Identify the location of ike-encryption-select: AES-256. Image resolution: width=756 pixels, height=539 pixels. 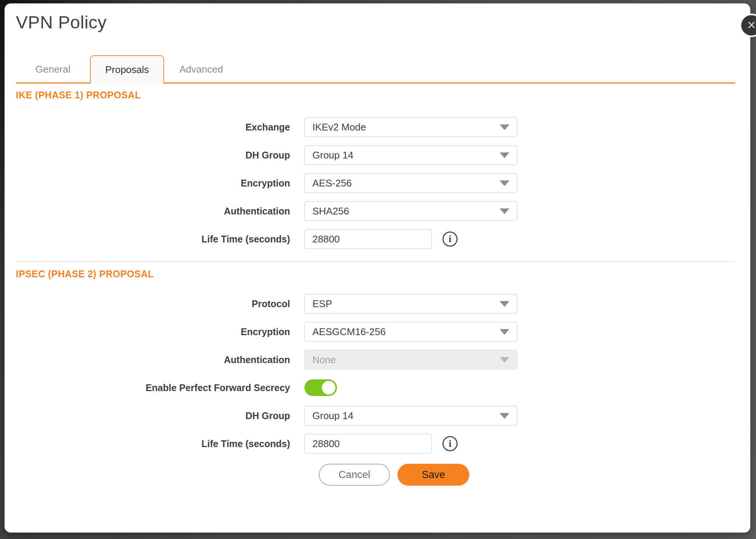
(411, 183).